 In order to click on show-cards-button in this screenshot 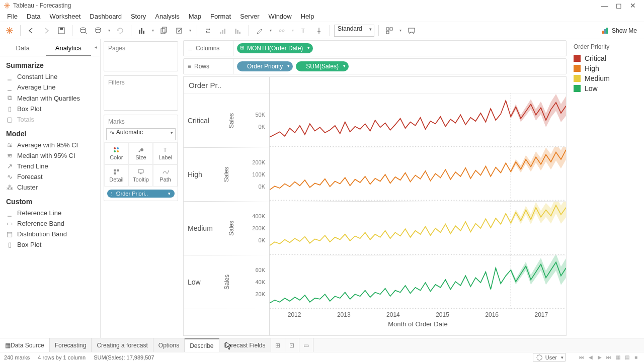, I will do `click(389, 31)`.